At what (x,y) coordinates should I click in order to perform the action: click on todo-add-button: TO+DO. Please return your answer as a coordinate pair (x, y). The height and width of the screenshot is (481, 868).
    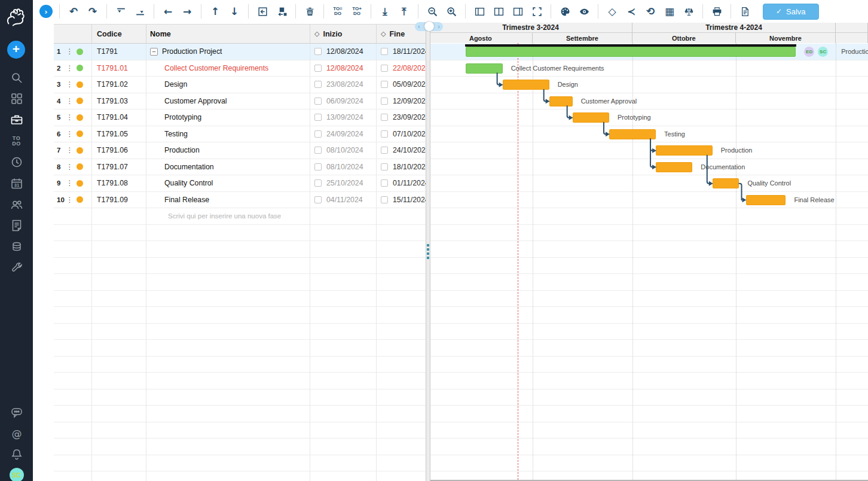
    Looking at the image, I should click on (357, 11).